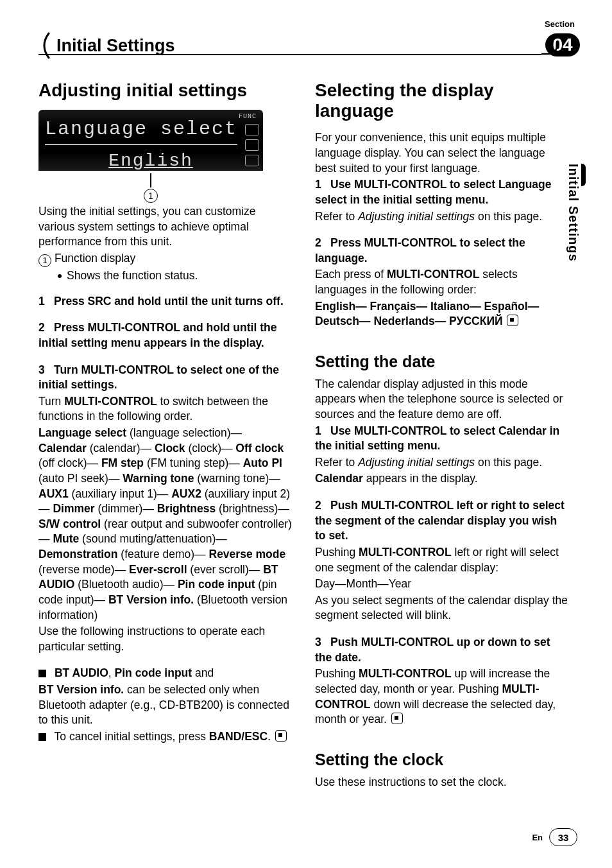 This screenshot has width=612, height=868. Describe the element at coordinates (166, 259) in the screenshot. I see `function-display-line: 1 Function display` at that location.